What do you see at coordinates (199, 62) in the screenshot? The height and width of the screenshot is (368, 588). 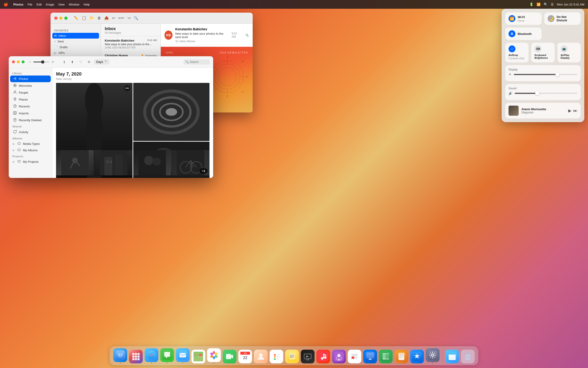 I see `search-input` at bounding box center [199, 62].